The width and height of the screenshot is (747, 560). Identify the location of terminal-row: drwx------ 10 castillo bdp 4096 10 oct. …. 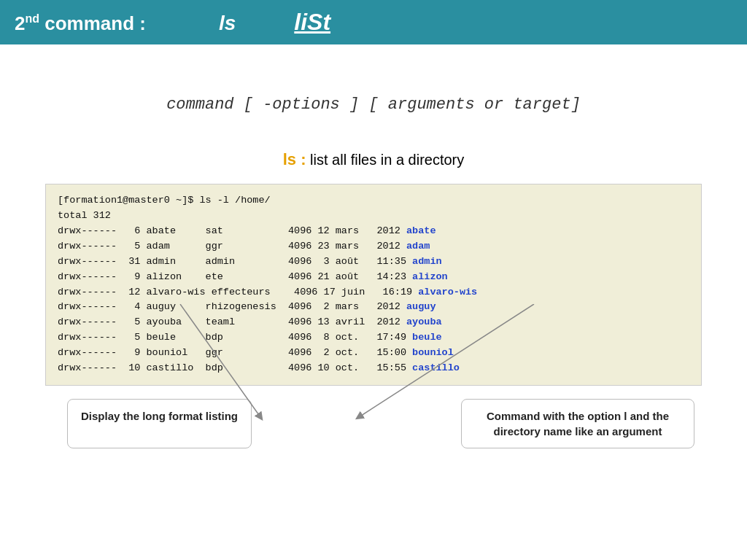
(374, 369).